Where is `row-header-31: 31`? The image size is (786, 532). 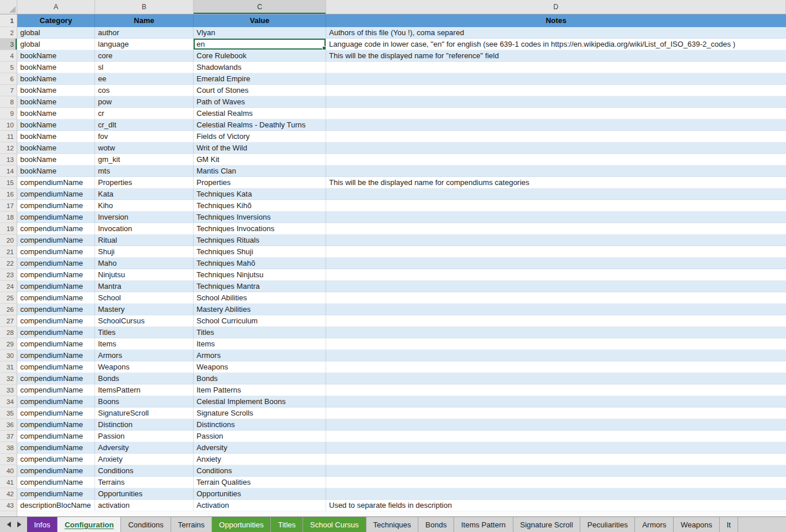 row-header-31: 31 is located at coordinates (9, 367).